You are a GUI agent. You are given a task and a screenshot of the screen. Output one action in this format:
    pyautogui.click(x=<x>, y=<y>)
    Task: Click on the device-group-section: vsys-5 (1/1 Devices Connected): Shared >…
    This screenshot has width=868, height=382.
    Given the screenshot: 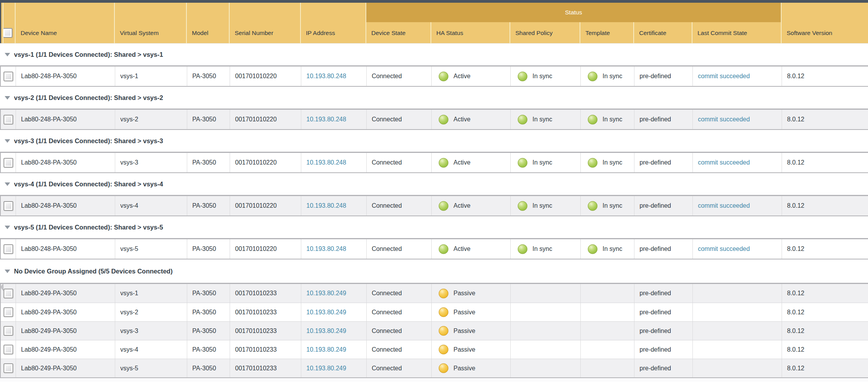 What is the action you would take?
    pyautogui.click(x=434, y=238)
    